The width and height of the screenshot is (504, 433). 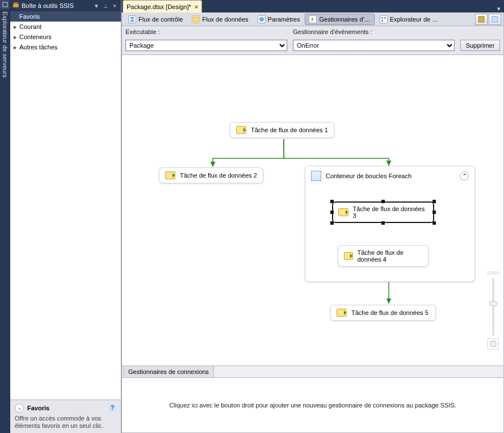 What do you see at coordinates (5, 44) in the screenshot?
I see `server-explorer-tab: Explorateur de serveurs` at bounding box center [5, 44].